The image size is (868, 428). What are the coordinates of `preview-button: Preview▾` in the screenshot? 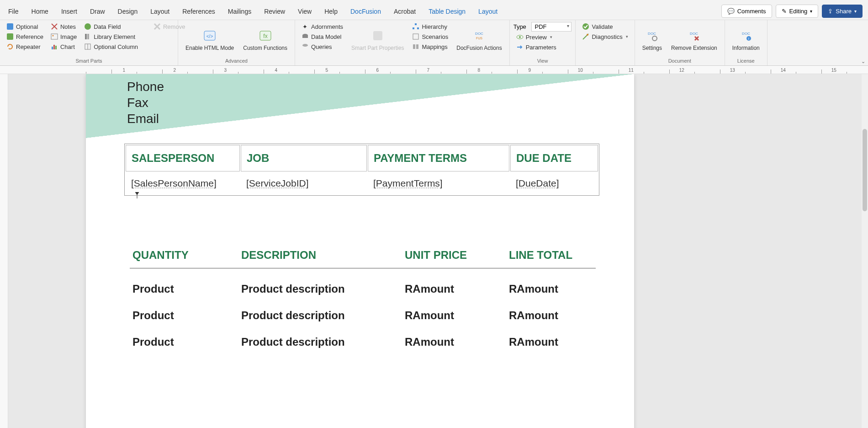 It's located at (543, 37).